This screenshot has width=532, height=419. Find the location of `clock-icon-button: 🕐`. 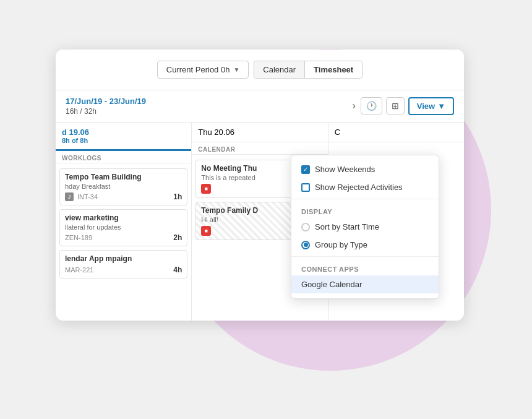

clock-icon-button: 🕐 is located at coordinates (371, 106).